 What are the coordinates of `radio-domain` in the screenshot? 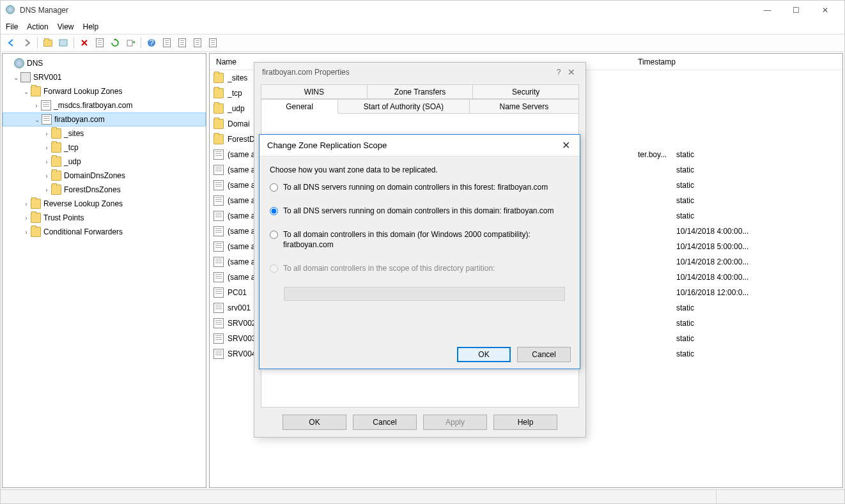 It's located at (274, 211).